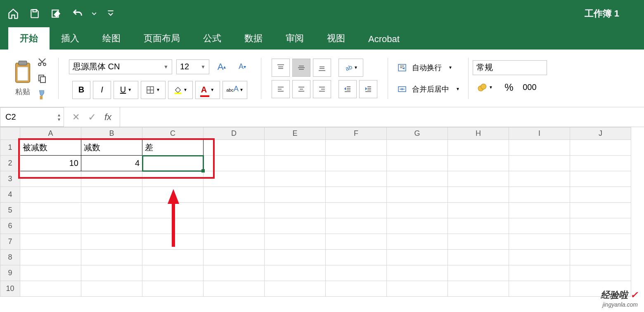 The width and height of the screenshot is (644, 312). I want to click on phonetic-guide-button: abcA ▼, so click(235, 90).